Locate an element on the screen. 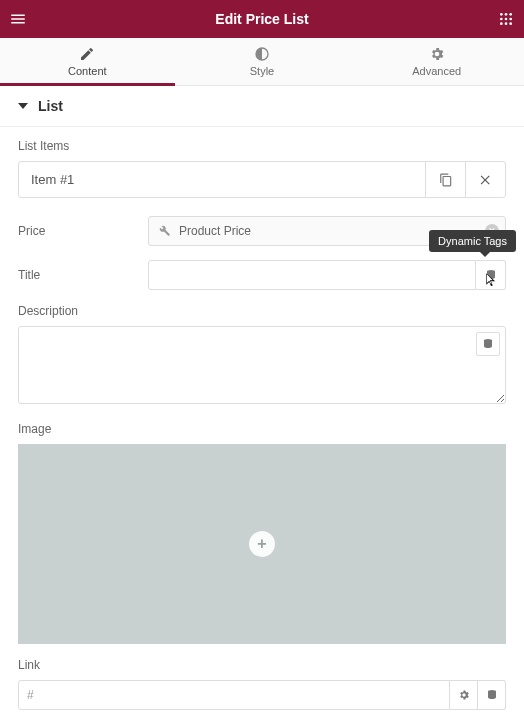 The image size is (524, 724). tab-advanced-label: Advanced is located at coordinates (436, 71).